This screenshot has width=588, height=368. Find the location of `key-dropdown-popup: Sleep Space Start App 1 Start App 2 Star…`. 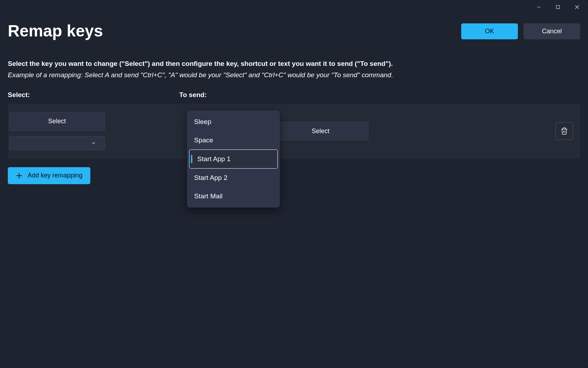

key-dropdown-popup: Sleep Space Start App 1 Start App 2 Star… is located at coordinates (233, 159).